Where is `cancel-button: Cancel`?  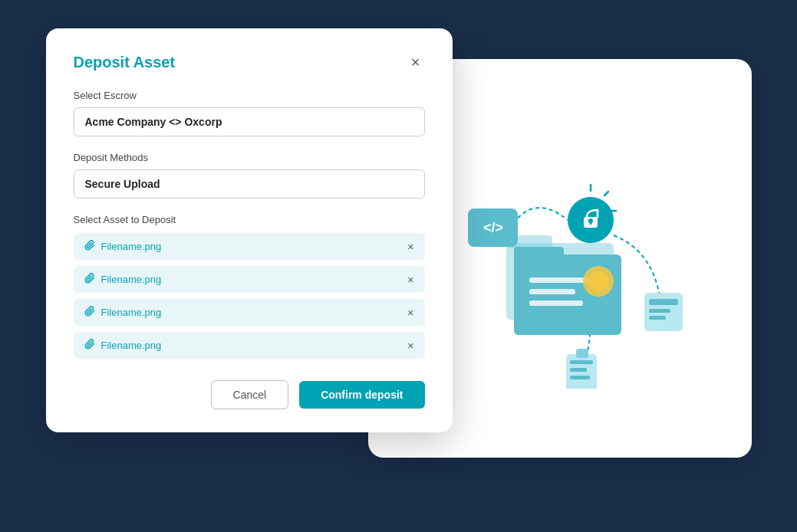
cancel-button: Cancel is located at coordinates (250, 395).